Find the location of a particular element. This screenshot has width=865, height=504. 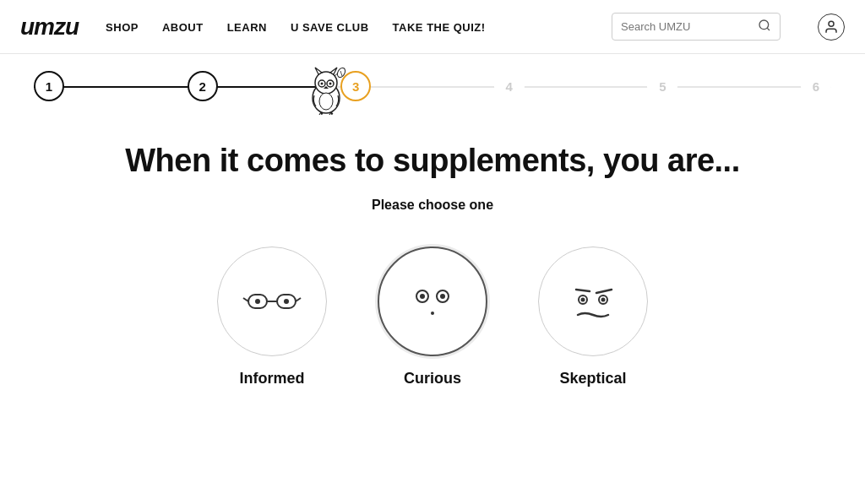

steps-container: 1 2 3 4 5 6 is located at coordinates (432, 86).